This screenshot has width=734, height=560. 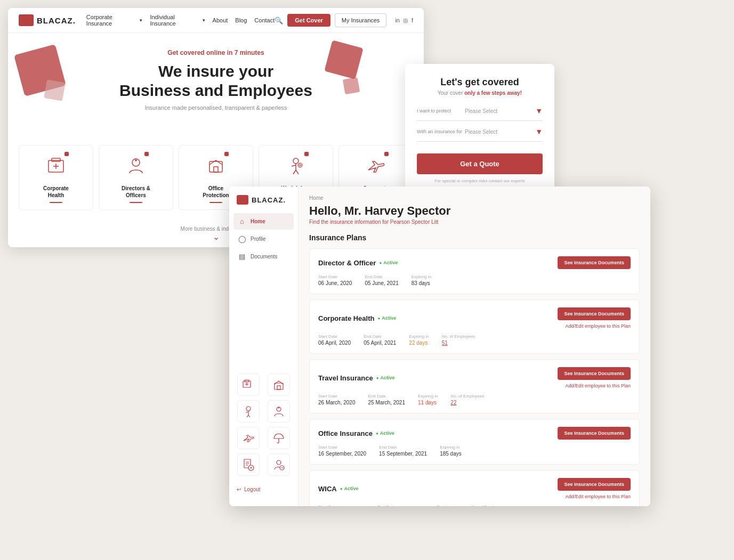 I want to click on plan-header-director: Director & Officer Active See Insurance …, so click(x=474, y=263).